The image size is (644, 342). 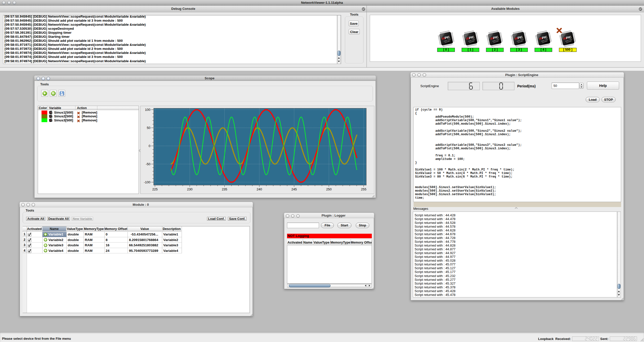 What do you see at coordinates (148, 110) in the screenshot?
I see `svg-text: 100` at bounding box center [148, 110].